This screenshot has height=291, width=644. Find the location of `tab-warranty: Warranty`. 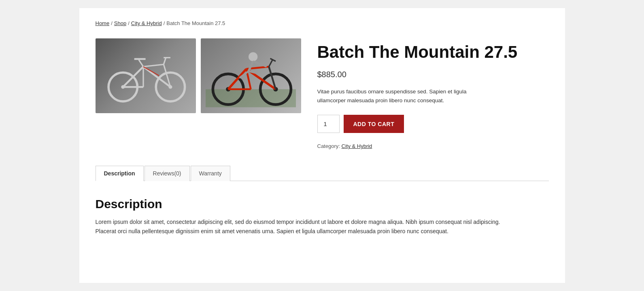

tab-warranty: Warranty is located at coordinates (210, 173).